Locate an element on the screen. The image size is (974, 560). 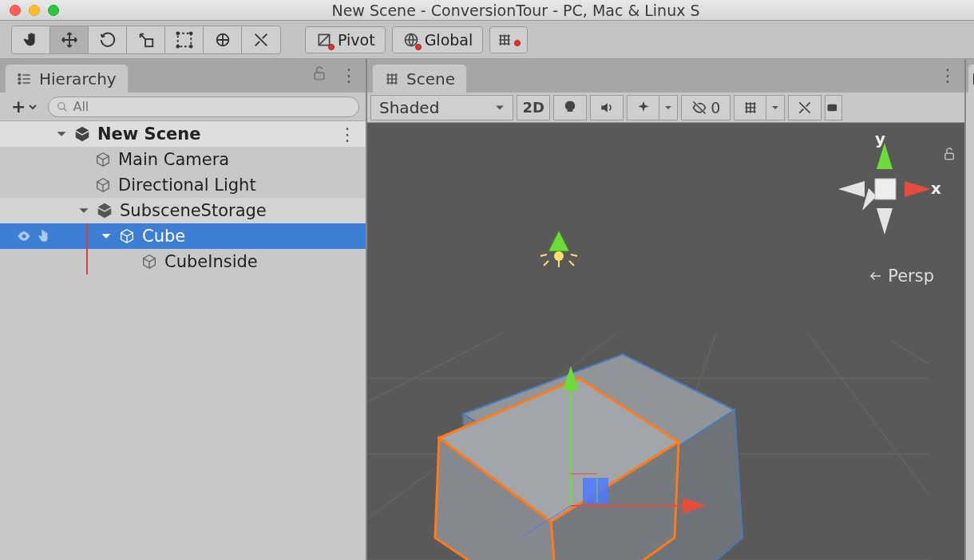
main-toolbar: Pivot Global is located at coordinates (487, 40).